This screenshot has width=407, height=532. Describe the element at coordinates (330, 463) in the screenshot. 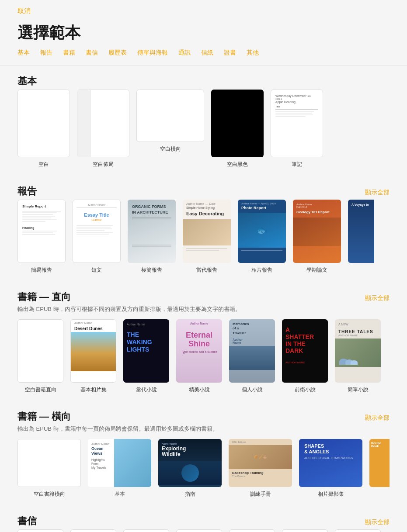

I see `thumb-shapes-angles: SHAPES& ANGLES Architectural Frameworks` at that location.